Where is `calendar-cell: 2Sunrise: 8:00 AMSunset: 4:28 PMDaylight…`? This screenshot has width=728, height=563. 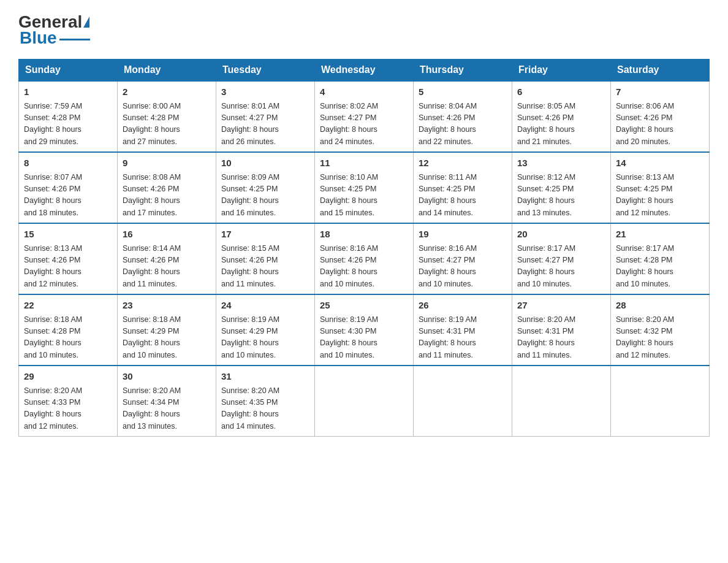 calendar-cell: 2Sunrise: 8:00 AMSunset: 4:28 PMDaylight… is located at coordinates (167, 117).